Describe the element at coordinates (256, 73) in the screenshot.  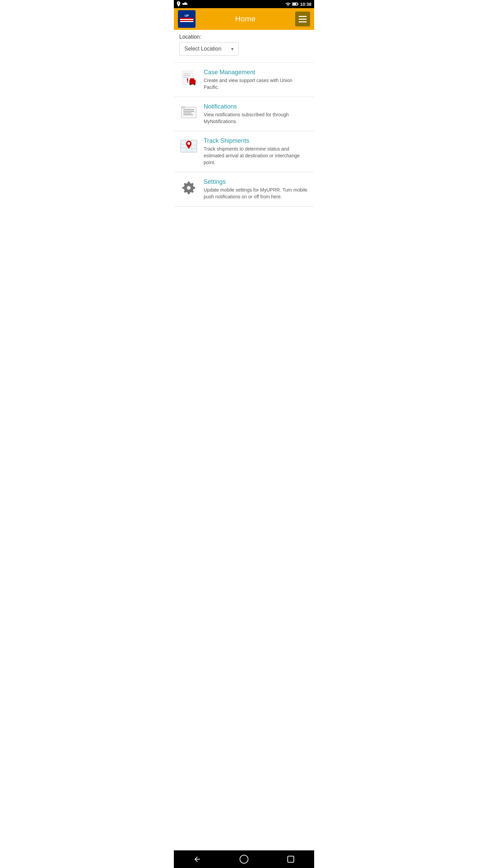
I see `case-management-title: Case Management` at that location.